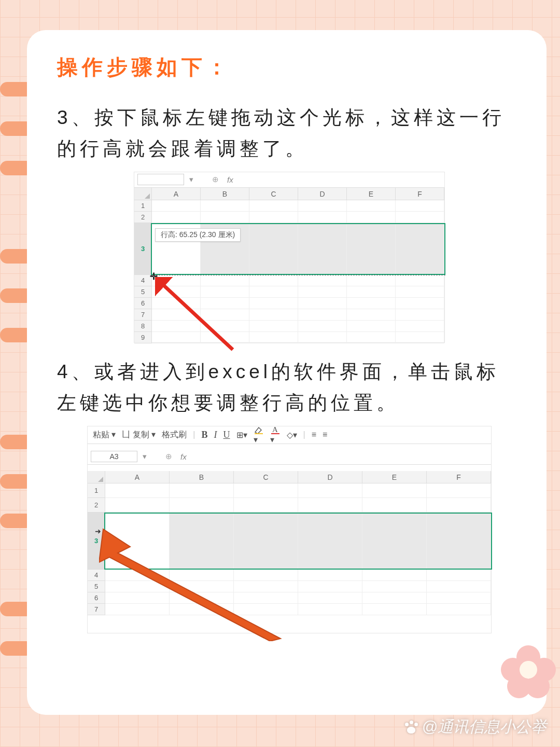 This screenshot has height=747, width=560. What do you see at coordinates (420, 194) in the screenshot?
I see `col-F: F` at bounding box center [420, 194].